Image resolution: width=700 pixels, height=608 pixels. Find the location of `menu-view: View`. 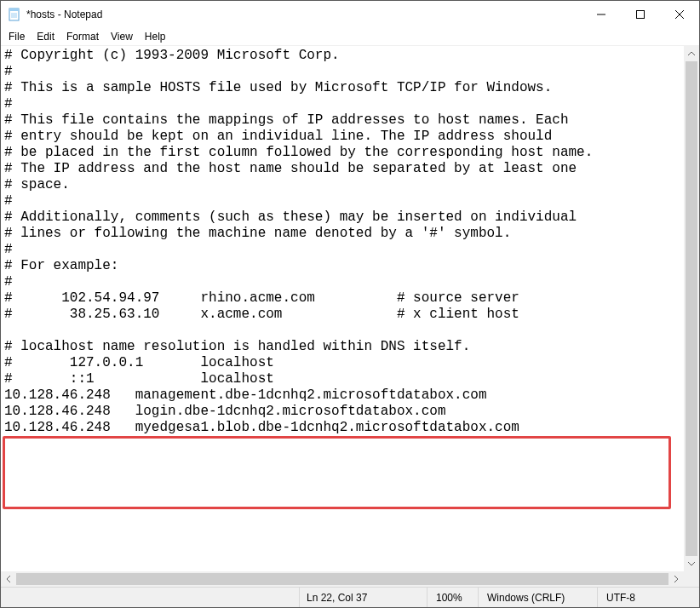

menu-view: View is located at coordinates (122, 37).